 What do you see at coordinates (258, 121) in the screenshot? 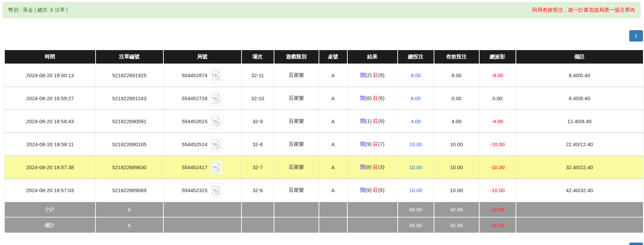
I see `cell-session: 32-9` at bounding box center [258, 121].